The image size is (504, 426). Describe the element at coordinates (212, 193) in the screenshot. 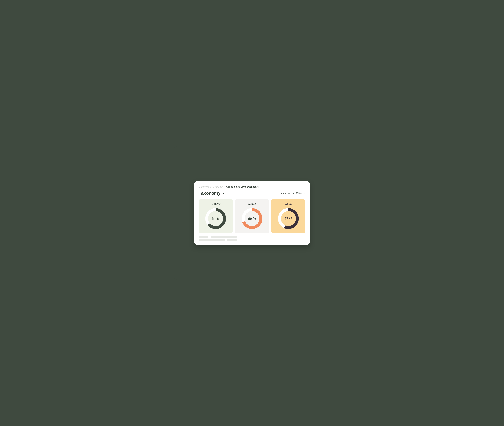

I see `page-title-dropdown: Taxonomy` at that location.